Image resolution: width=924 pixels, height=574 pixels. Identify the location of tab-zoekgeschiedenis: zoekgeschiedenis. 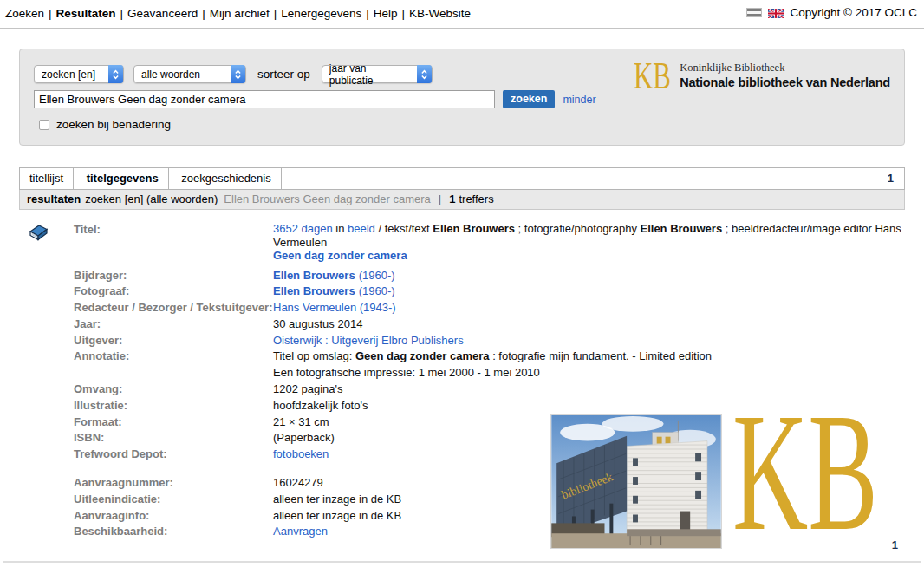
(226, 179).